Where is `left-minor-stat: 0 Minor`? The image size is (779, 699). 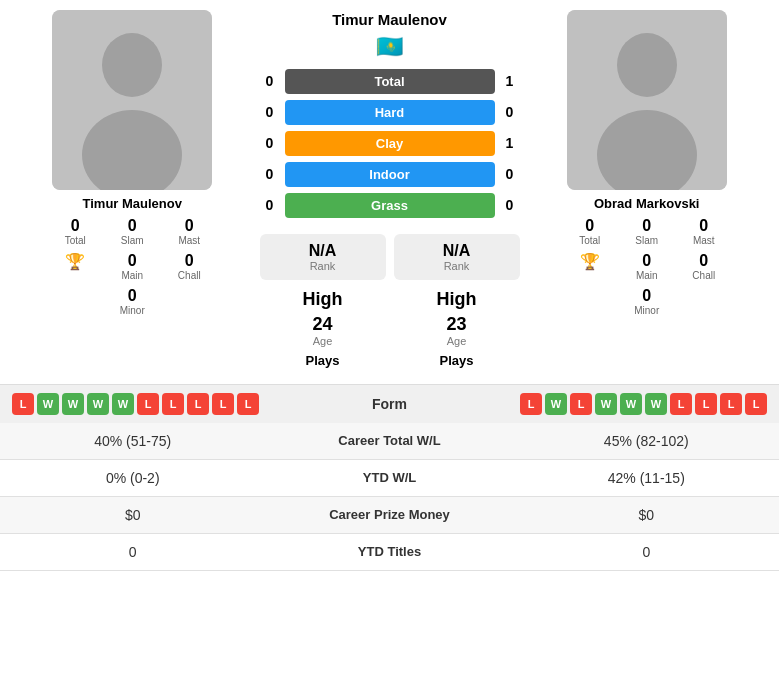 left-minor-stat: 0 Minor is located at coordinates (132, 302).